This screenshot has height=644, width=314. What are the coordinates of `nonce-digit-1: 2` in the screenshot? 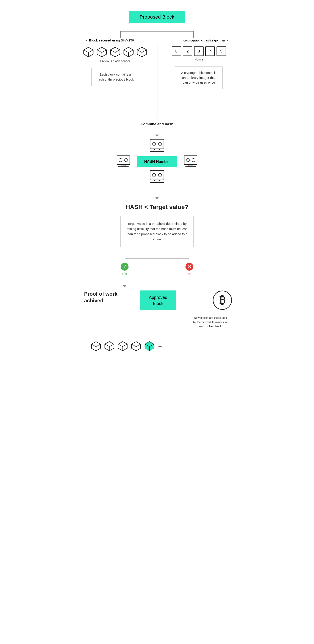 It's located at (188, 51).